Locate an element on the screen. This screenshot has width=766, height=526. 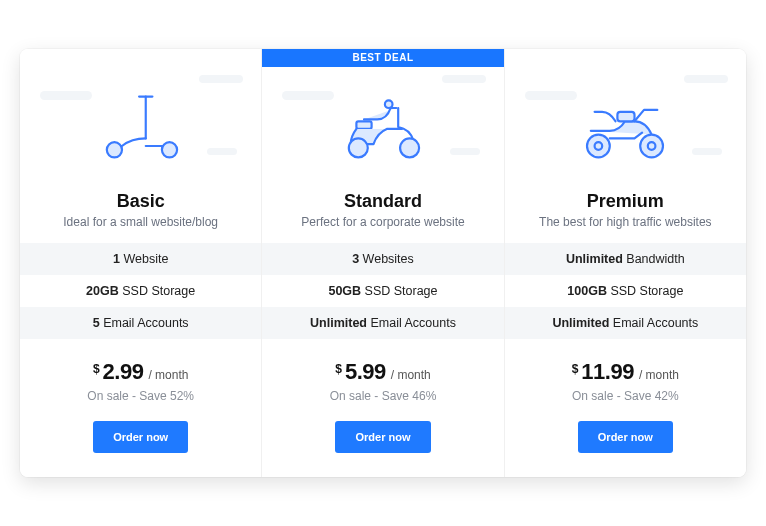
price-block: $ 2.99 / month On sale - Save 52% is located at coordinates (140, 375).